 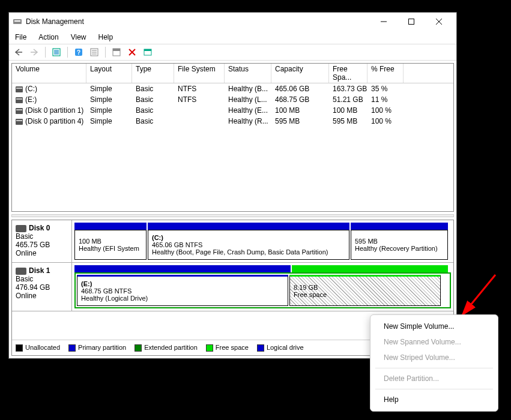 What do you see at coordinates (434, 363) in the screenshot?
I see `context-menu: New Simple Volume... New Spanned Volume.…` at bounding box center [434, 363].